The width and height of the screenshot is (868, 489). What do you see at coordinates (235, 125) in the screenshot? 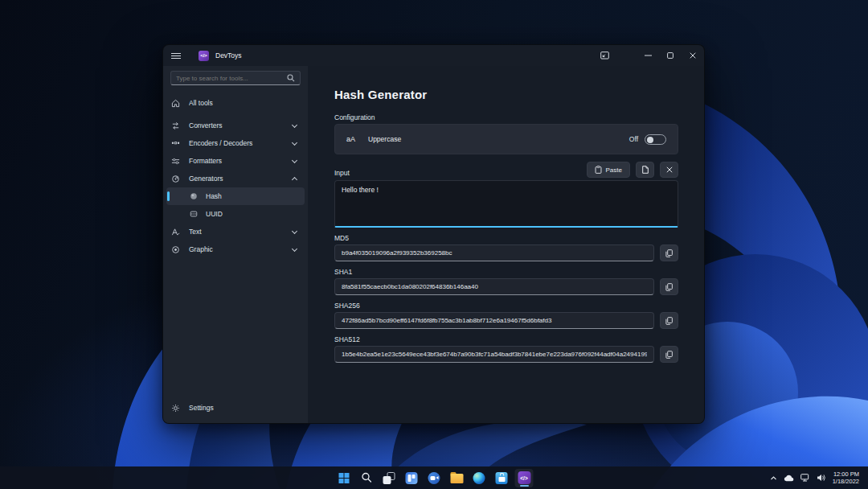
I see `sidebar-item-converters: Converters` at bounding box center [235, 125].